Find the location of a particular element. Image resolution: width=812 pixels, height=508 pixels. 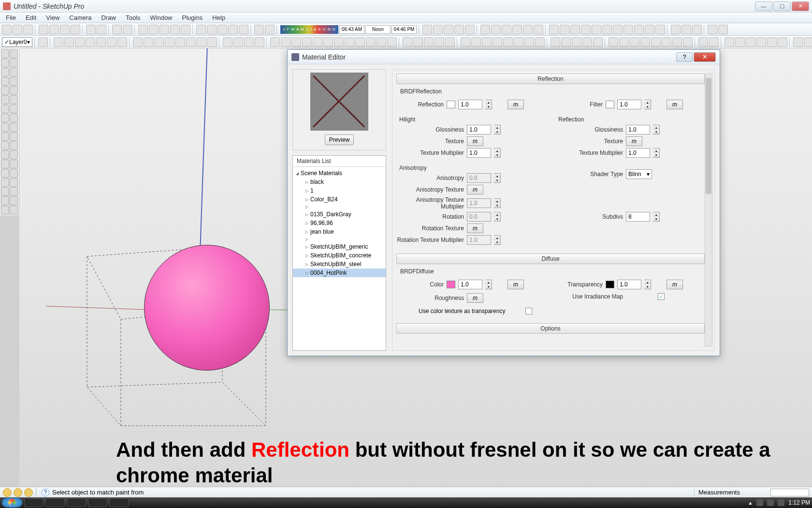

reflection-color-swatch is located at coordinates (451, 105).